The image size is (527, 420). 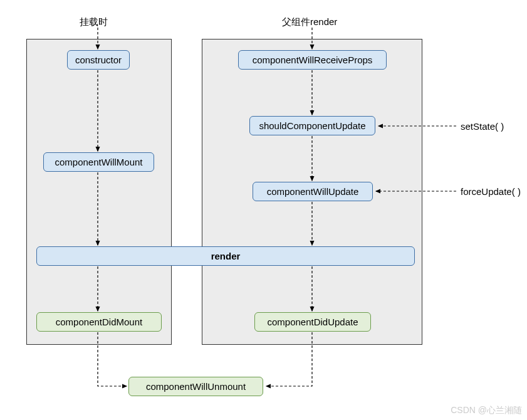 I want to click on label-forceupdate: forceUpdate( ), so click(x=491, y=192).